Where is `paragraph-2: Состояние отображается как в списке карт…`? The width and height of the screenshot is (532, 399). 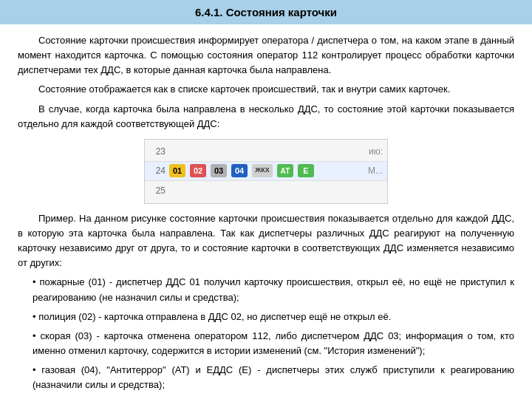 paragraph-2: Состояние отображается как в списке карт… is located at coordinates (266, 89).